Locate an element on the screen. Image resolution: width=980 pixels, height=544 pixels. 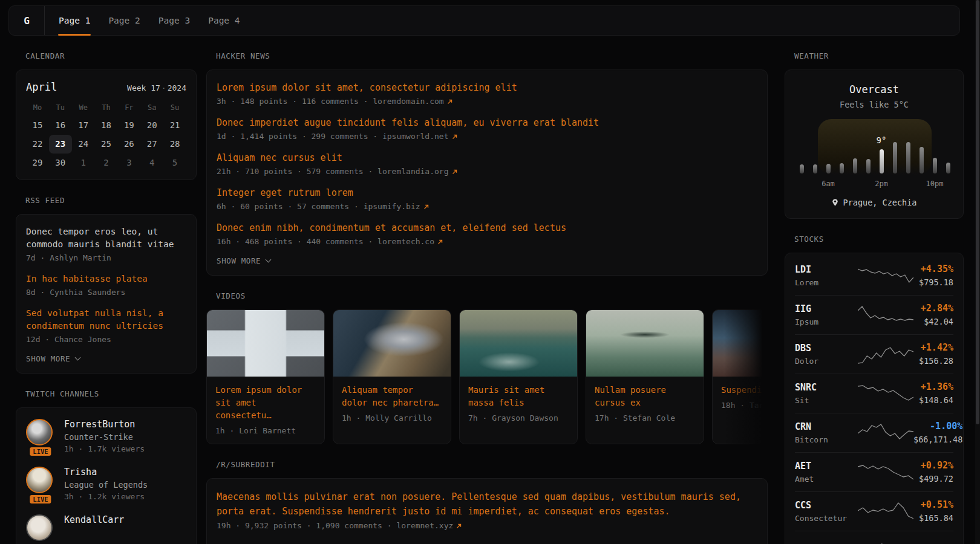
stock-symbol-block: LDILorem is located at coordinates (826, 276).